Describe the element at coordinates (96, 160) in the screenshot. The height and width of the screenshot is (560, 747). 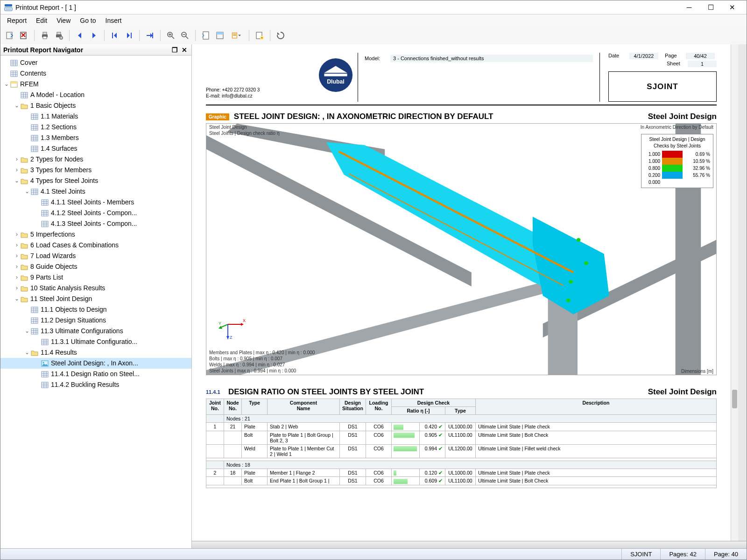
I see `tree-item: ›2 Types for Nodes` at that location.